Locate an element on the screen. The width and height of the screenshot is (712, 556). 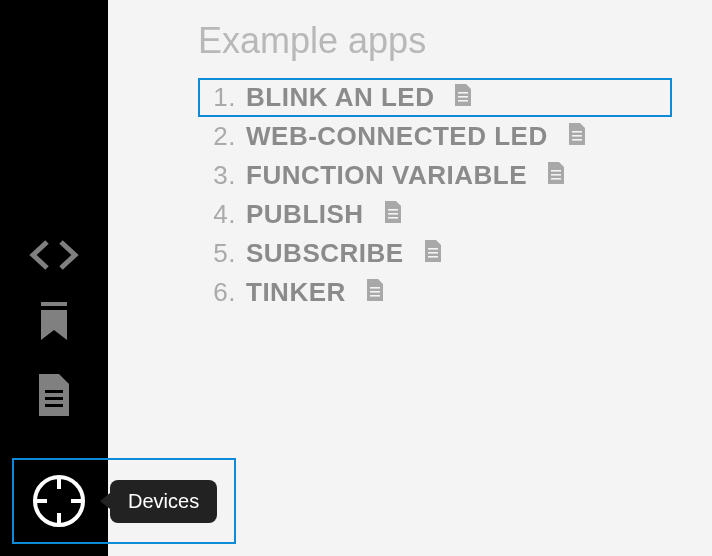
code-icon is located at coordinates (54, 255).